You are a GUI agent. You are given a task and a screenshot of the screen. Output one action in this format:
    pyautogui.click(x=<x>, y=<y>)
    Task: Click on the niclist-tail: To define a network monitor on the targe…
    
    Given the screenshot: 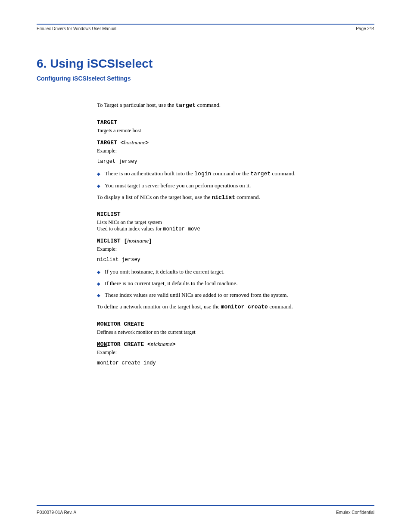 What is the action you would take?
    pyautogui.click(x=236, y=307)
    